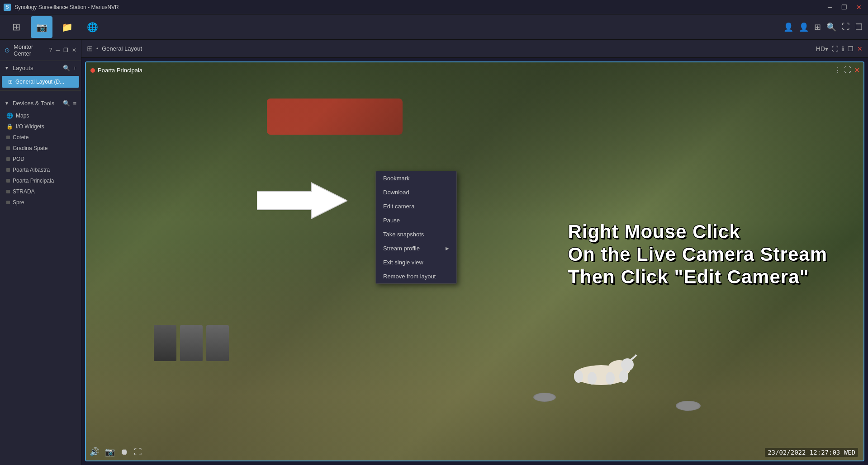  I want to click on overlay-line-2: On the Live Camera Stream, so click(697, 254).